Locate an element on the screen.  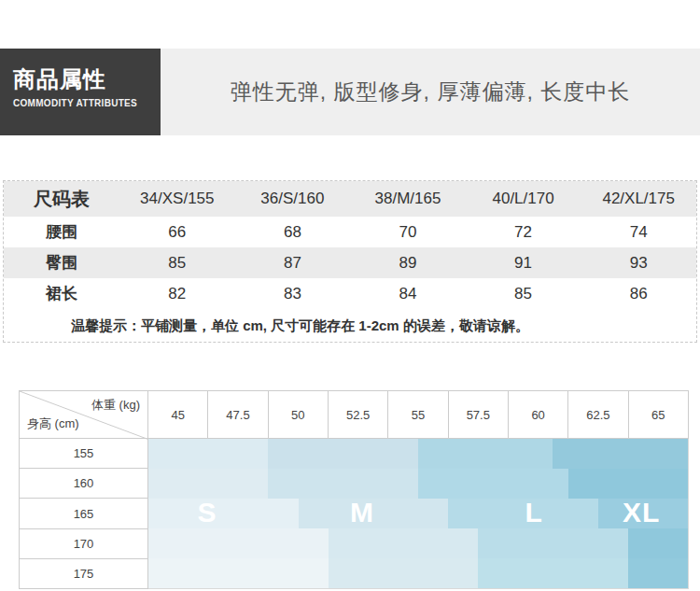
height-tick: 175 is located at coordinates (84, 574).